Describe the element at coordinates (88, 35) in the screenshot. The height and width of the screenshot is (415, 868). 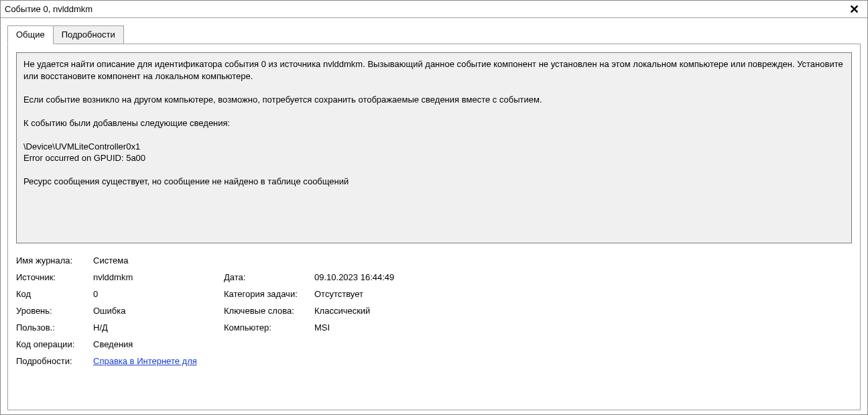
I see `tab-details: Подробности` at that location.